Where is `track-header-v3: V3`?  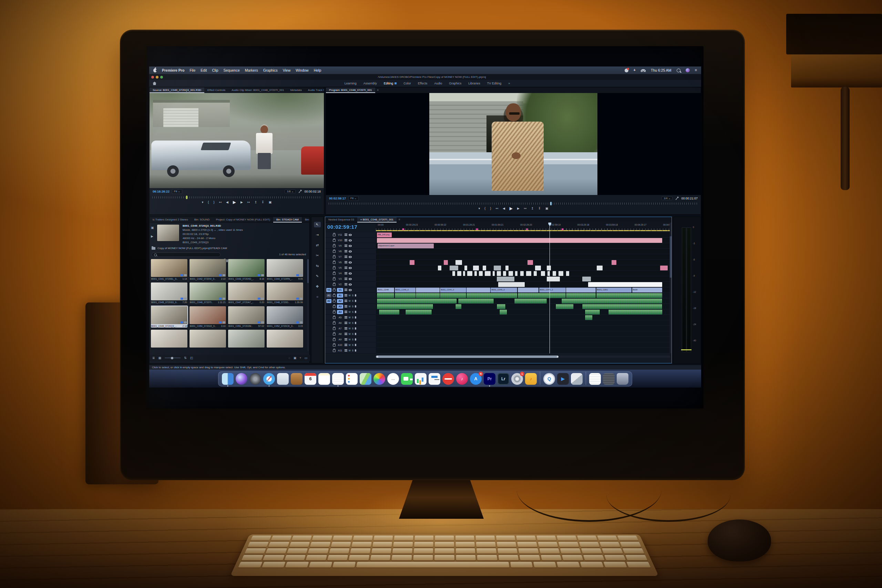
track-header-v3: V3 is located at coordinates (350, 279).